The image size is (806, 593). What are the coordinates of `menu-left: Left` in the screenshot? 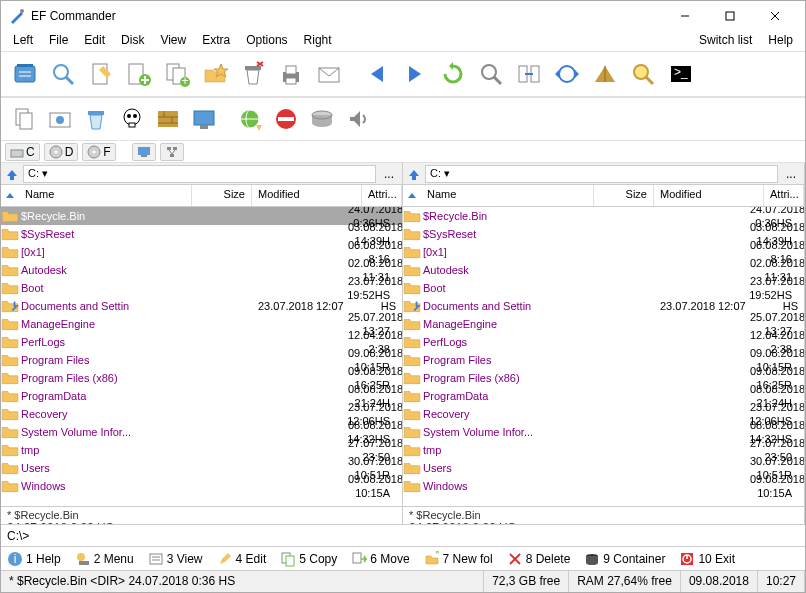 It's located at (23, 41).